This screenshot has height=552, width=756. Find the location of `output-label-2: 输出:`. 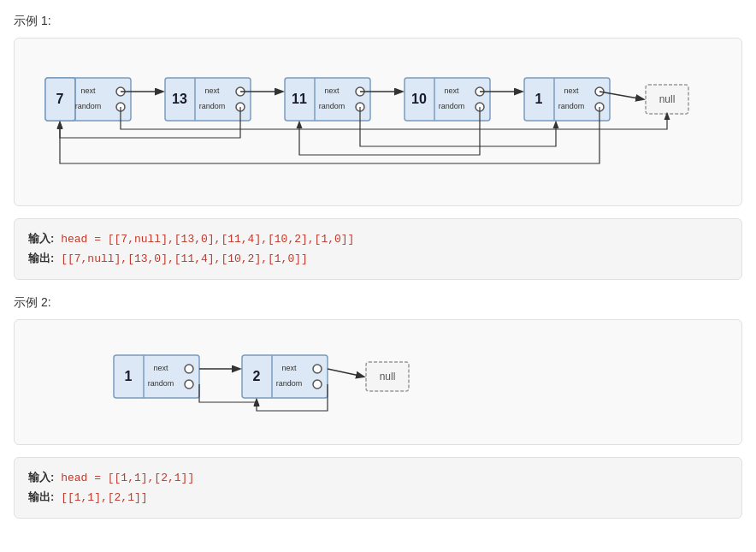

output-label-2: 输出: is located at coordinates (41, 496).